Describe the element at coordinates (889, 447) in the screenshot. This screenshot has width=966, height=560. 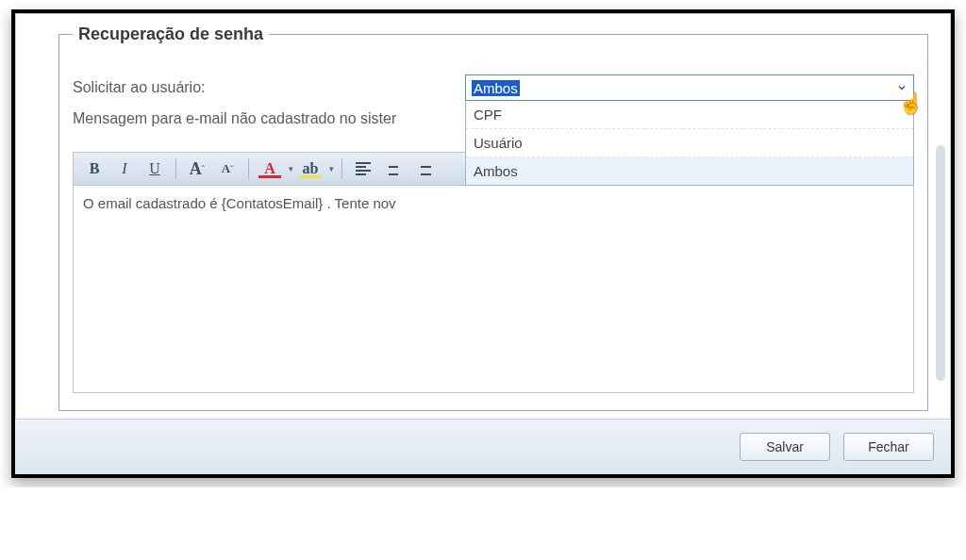
I see `close-button: Fechar` at that location.